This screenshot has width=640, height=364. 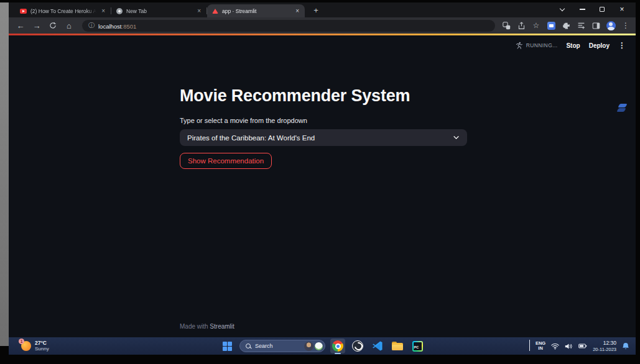 I want to click on taskbar-file-explorer, so click(x=397, y=346).